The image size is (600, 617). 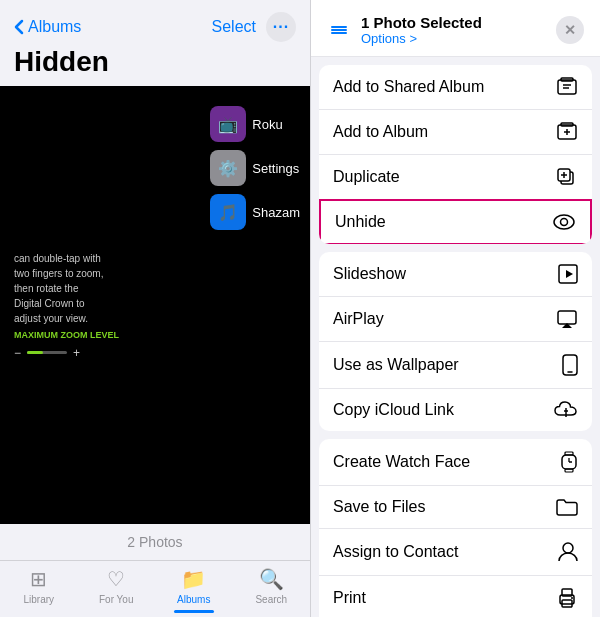 I want to click on wallpaper-item: Use as Wallpaper, so click(x=456, y=366).